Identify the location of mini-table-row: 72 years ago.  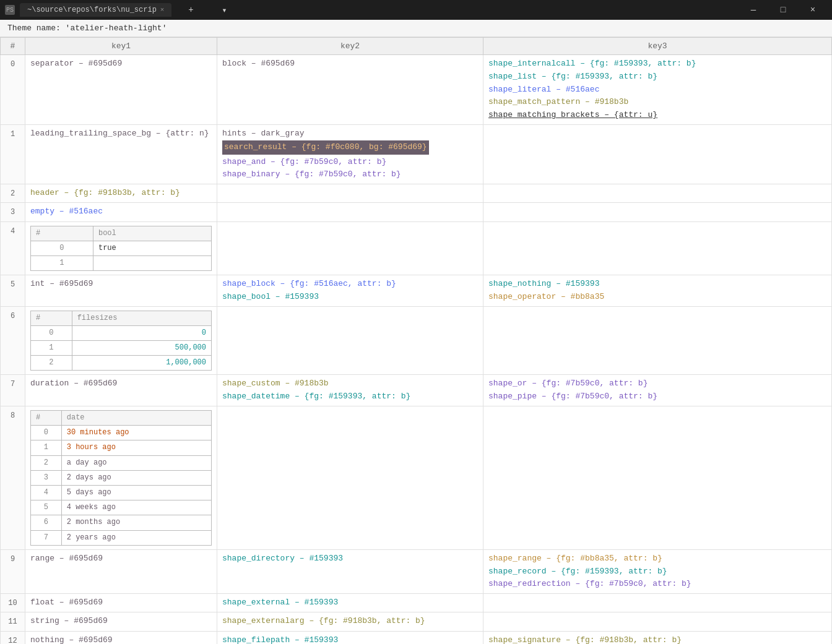
(121, 538).